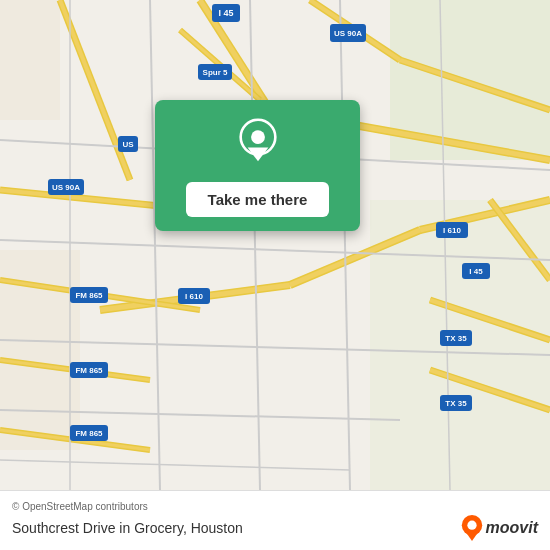  Describe the element at coordinates (258, 166) in the screenshot. I see `popup-card: Take me there` at that location.